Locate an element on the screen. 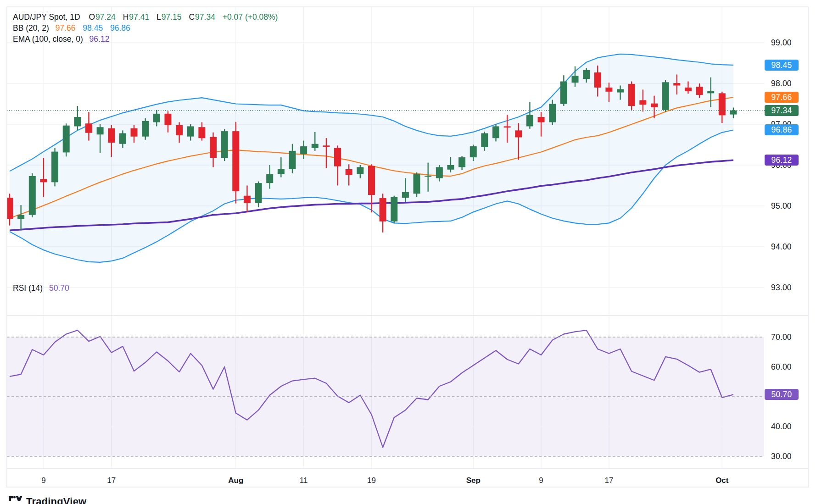 Image resolution: width=816 pixels, height=504 pixels. high-group: H97.41 is located at coordinates (136, 17).